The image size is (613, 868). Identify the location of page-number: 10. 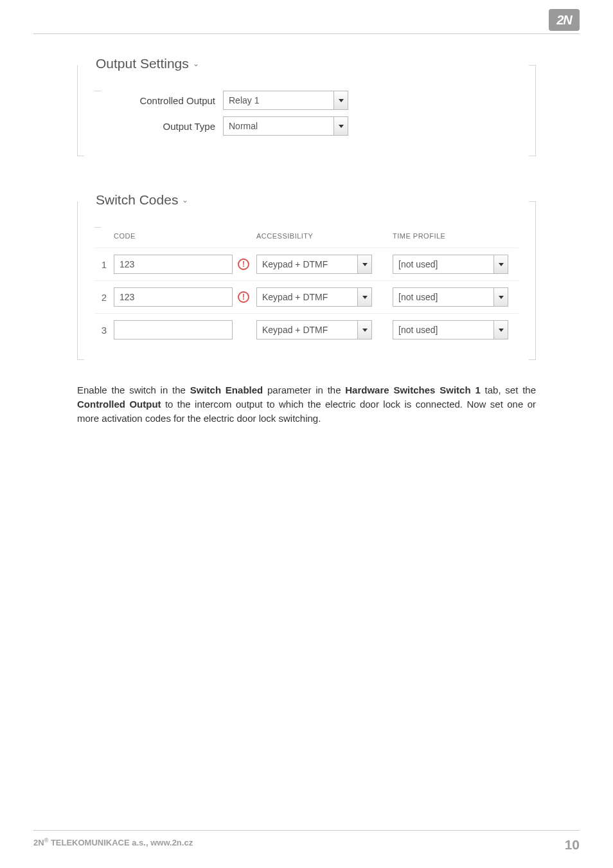
(572, 845).